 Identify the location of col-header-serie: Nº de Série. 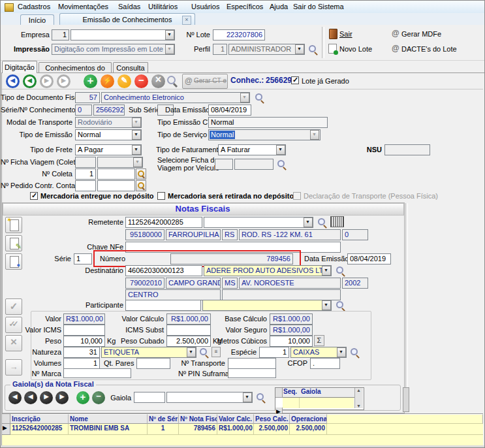
(163, 419).